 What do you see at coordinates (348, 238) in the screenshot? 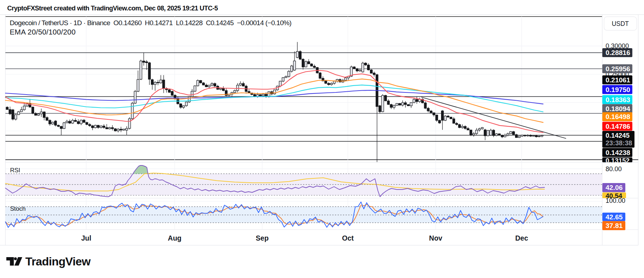
I see `svg-text: Oct` at bounding box center [348, 238].